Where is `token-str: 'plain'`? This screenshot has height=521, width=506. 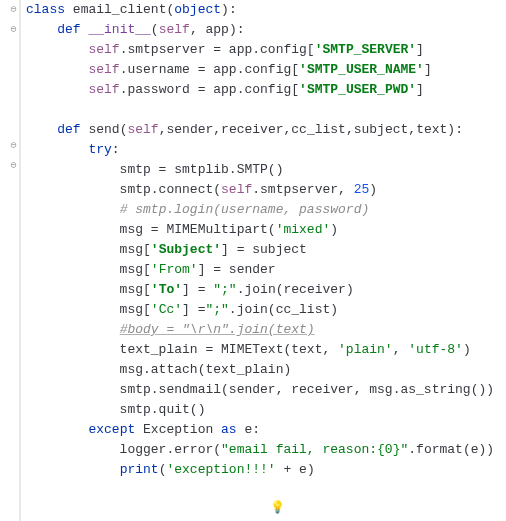
token-str: 'plain' is located at coordinates (366, 350).